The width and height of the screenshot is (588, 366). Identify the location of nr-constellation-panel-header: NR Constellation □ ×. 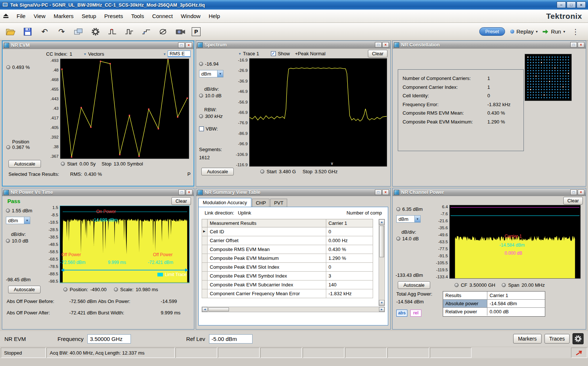
(489, 45).